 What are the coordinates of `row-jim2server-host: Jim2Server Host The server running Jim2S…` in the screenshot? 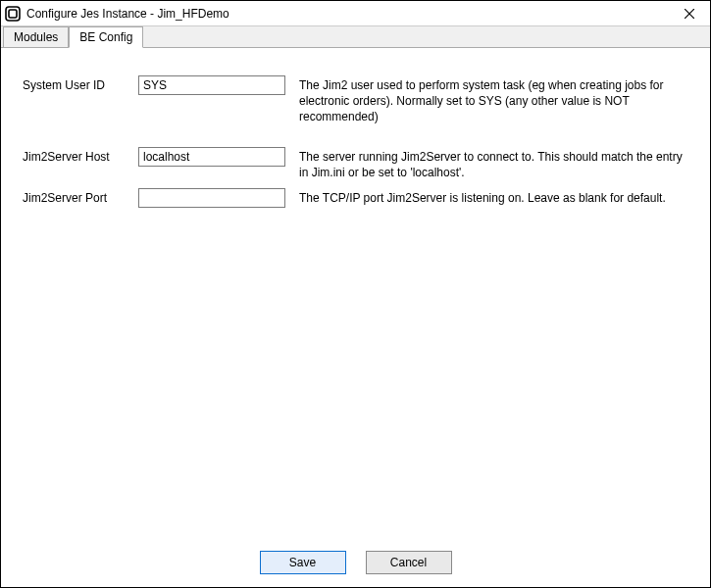 It's located at (355, 164).